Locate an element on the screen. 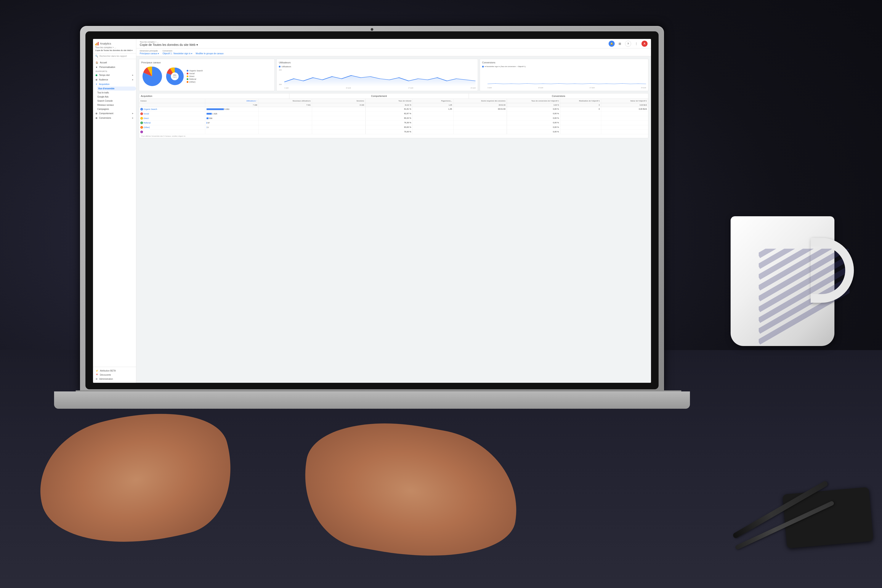  direct-label: Direct is located at coordinates (192, 76).